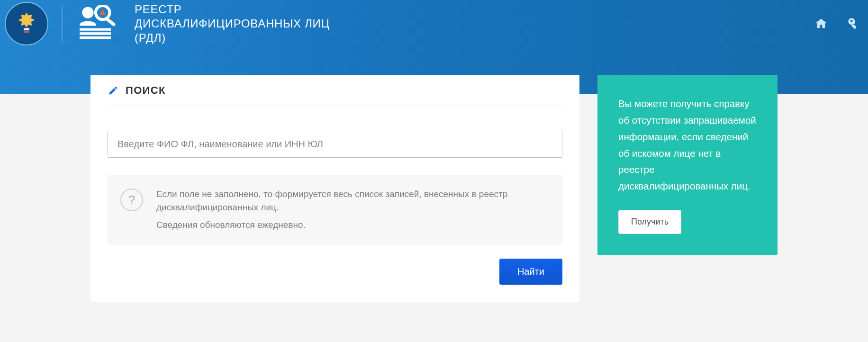 This screenshot has height=342, width=868. What do you see at coordinates (335, 144) in the screenshot?
I see `search-input` at bounding box center [335, 144].